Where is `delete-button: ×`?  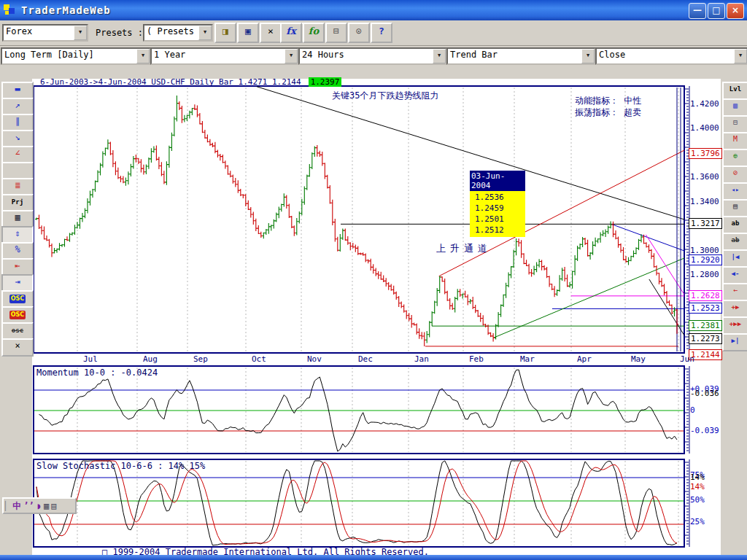 delete-button: × is located at coordinates (271, 33).